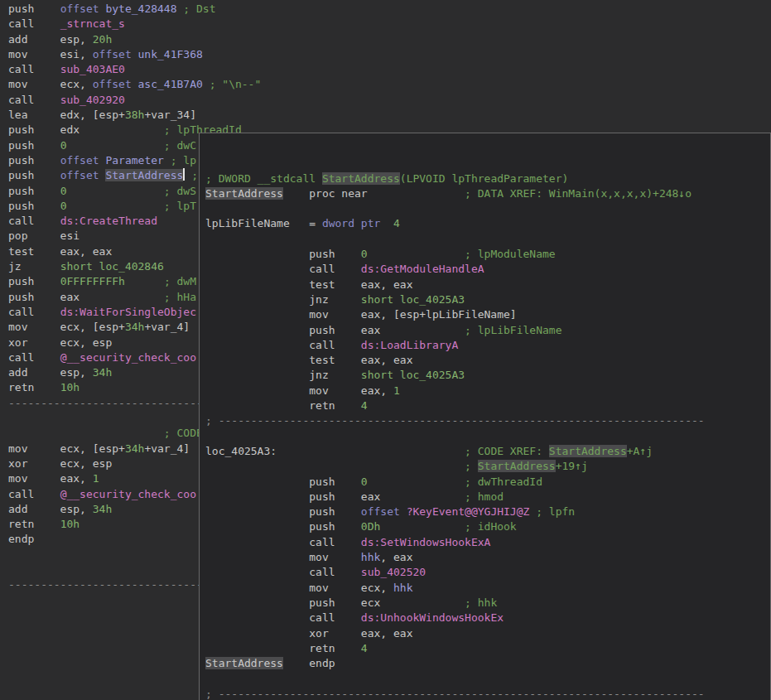 This screenshot has height=700, width=771. What do you see at coordinates (389, 9) in the screenshot?
I see `code-line: push offset byte_428448 ; Dst` at bounding box center [389, 9].